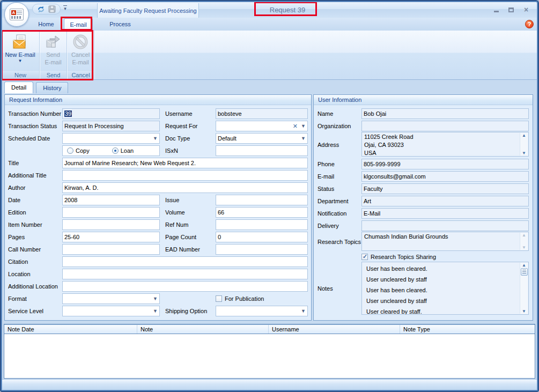 The height and width of the screenshot is (392, 539). Describe the element at coordinates (53, 50) in the screenshot. I see `send-email-button: Send E-mail` at that location.